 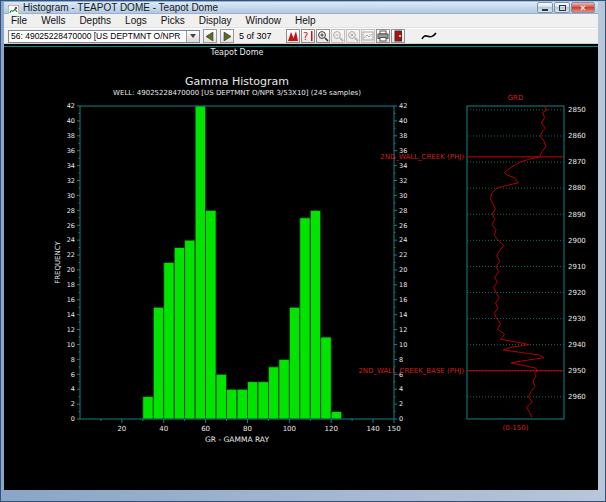 What do you see at coordinates (256, 36) in the screenshot?
I see `well-position-text: 5 of 307` at bounding box center [256, 36].